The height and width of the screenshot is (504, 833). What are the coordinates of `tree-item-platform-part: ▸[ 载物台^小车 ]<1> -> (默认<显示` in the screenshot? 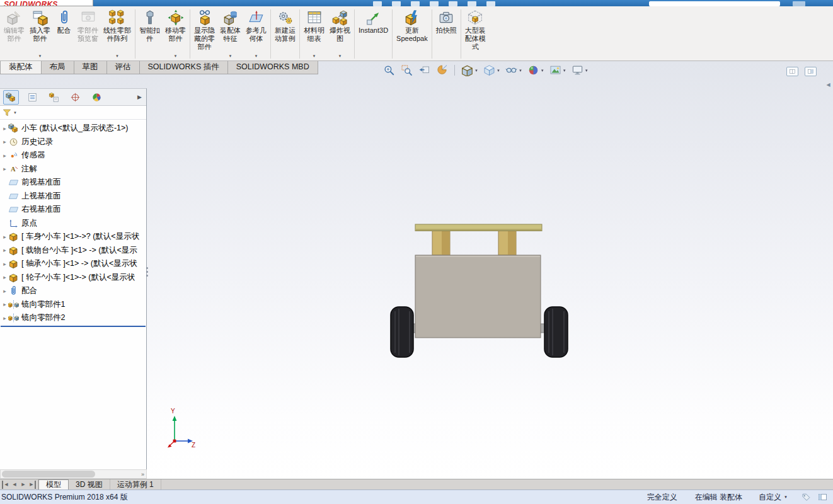 It's located at (73, 251).